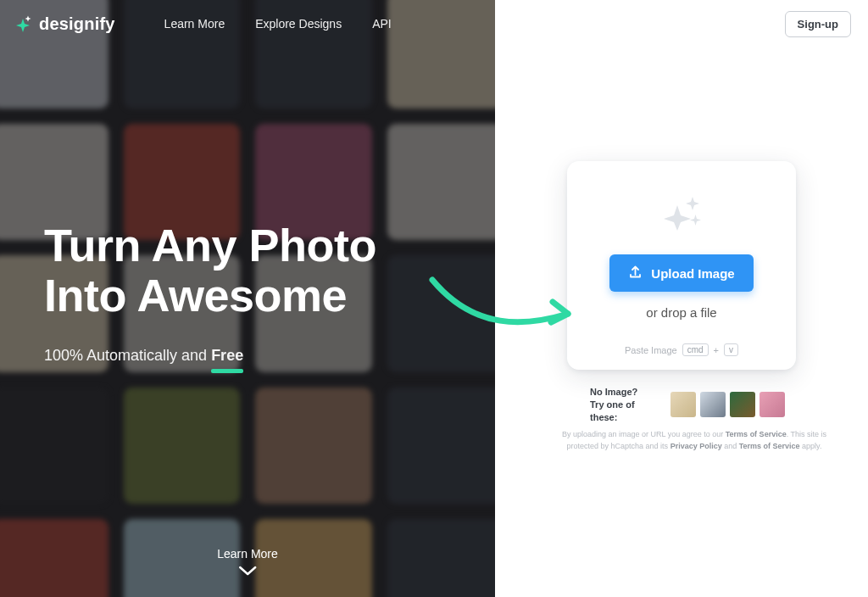 The width and height of the screenshot is (868, 597). What do you see at coordinates (731, 349) in the screenshot?
I see `kbd-v: v` at bounding box center [731, 349].